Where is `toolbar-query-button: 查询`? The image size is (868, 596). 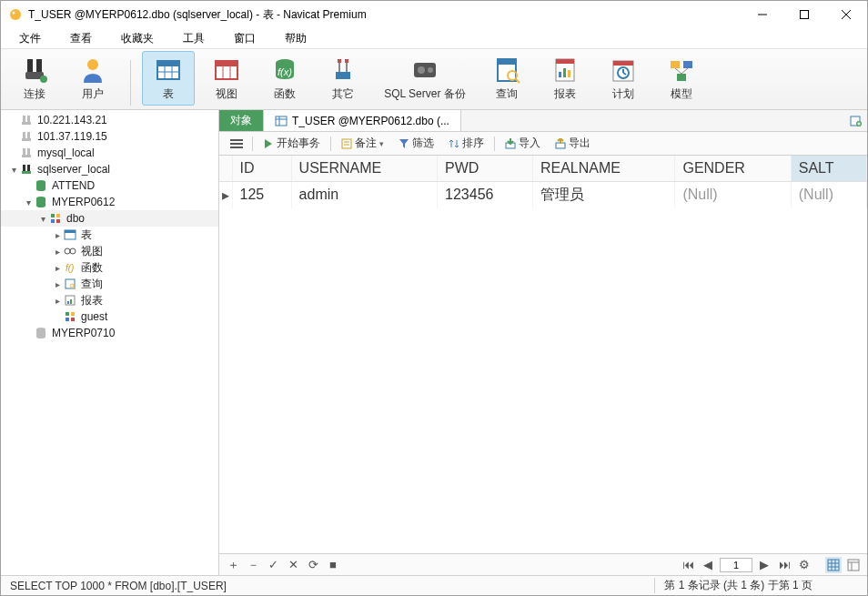 toolbar-query-button: 查询 is located at coordinates (507, 78).